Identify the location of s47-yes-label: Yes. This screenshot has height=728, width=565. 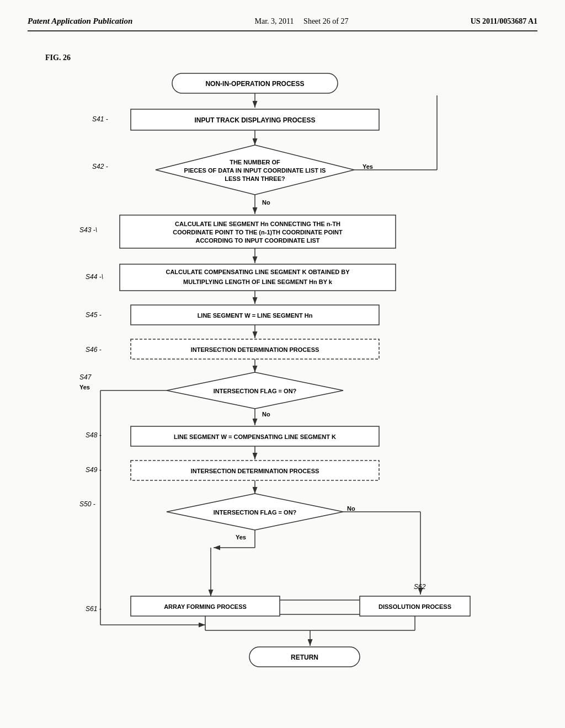
(85, 387).